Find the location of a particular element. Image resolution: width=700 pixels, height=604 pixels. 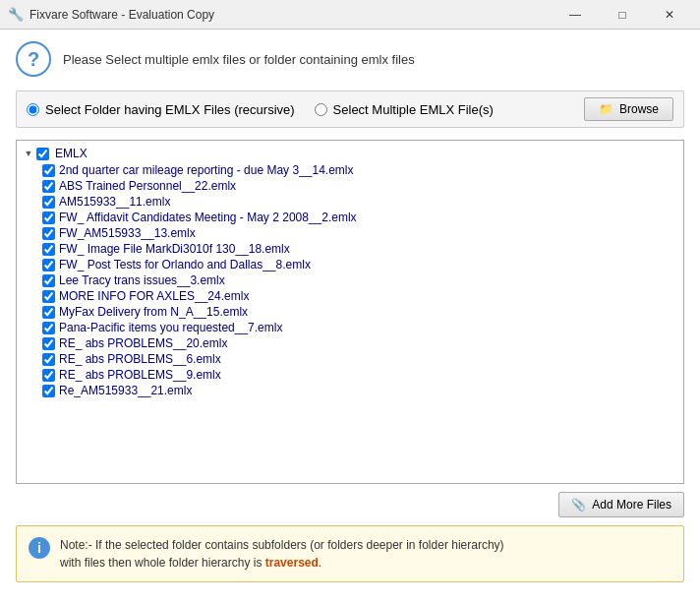

options-row: Select Folder having EMLX Files (recursi… is located at coordinates (350, 109).